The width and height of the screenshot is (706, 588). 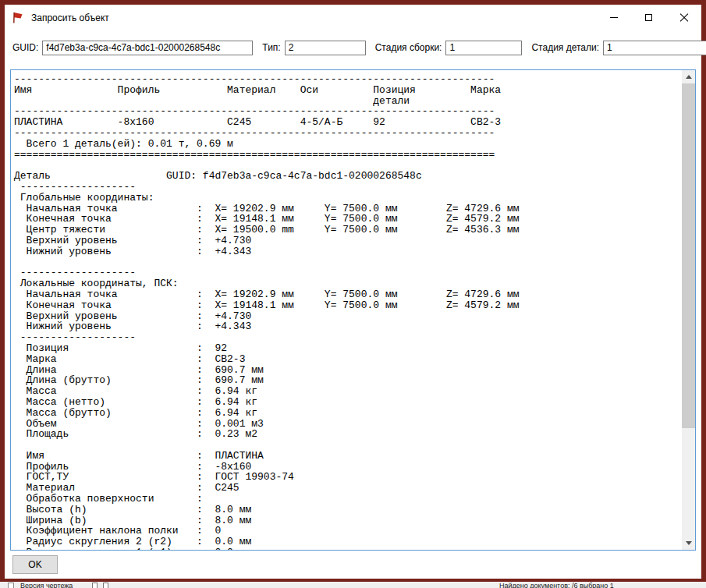 I want to click on minimize-button, so click(x=613, y=17).